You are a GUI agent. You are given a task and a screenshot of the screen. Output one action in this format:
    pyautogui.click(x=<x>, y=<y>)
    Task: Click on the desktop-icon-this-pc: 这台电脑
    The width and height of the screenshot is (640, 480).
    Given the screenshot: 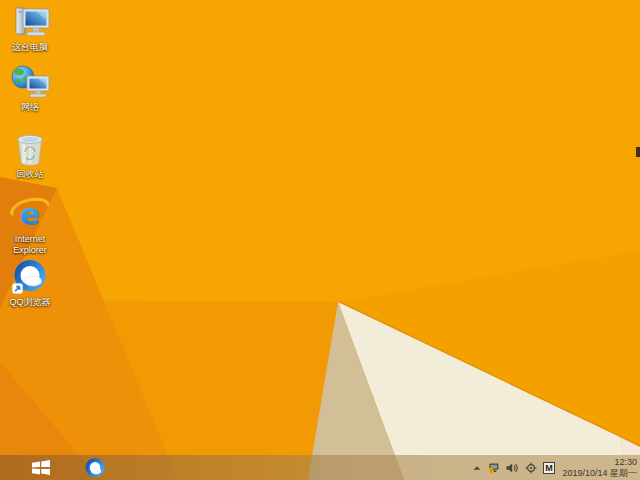 What is the action you would take?
    pyautogui.click(x=30, y=28)
    